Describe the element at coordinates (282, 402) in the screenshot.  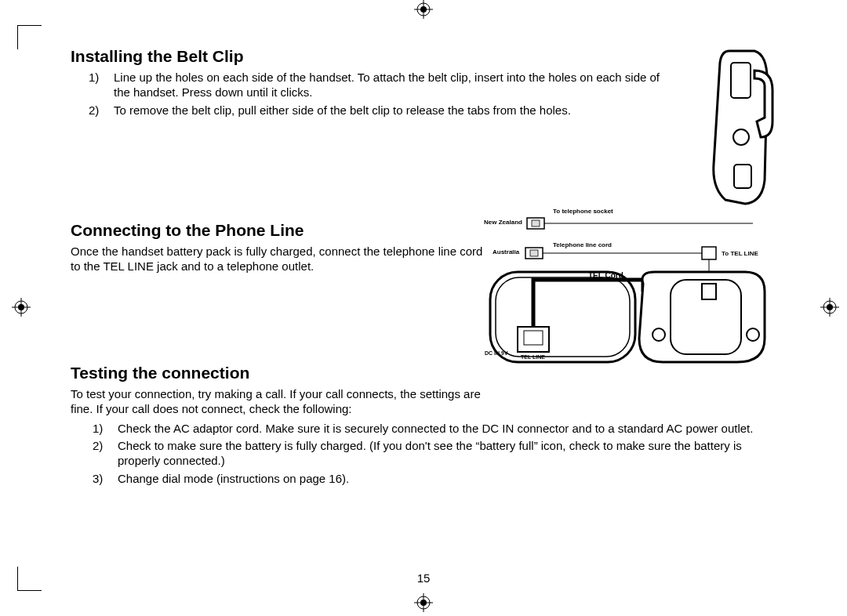
I see `body-testing: To test your connection, try making a ca…` at that location.